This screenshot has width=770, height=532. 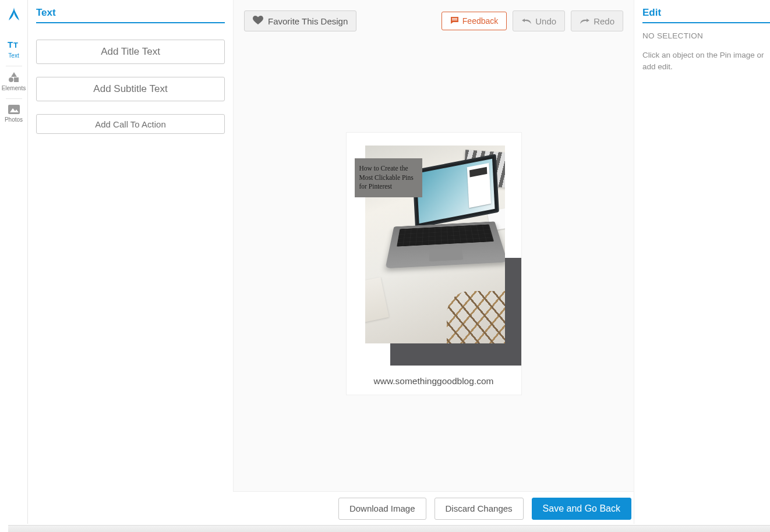 I want to click on no-selection-label: NO SELECTION, so click(x=706, y=36).